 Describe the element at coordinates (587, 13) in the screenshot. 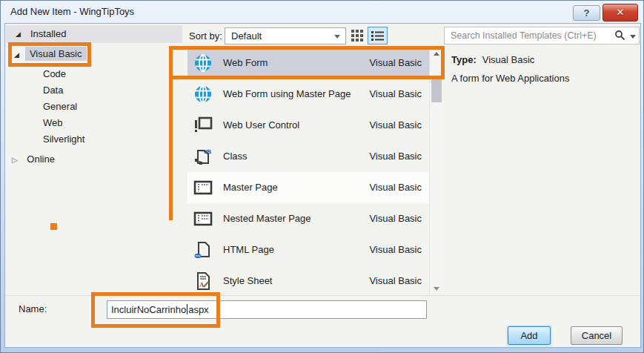

I see `help-icon: ?` at that location.